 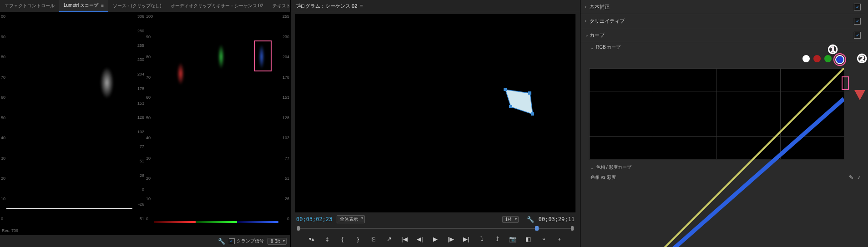 What do you see at coordinates (466, 239) in the screenshot?
I see `go-to-out-icon: ▶|` at bounding box center [466, 239].